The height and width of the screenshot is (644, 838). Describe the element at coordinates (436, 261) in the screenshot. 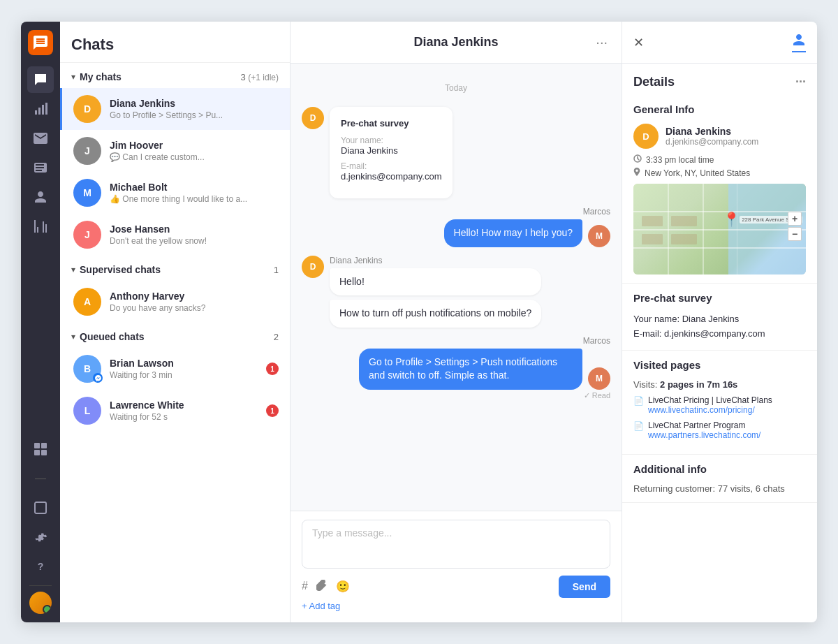

I see `msg-sender-diana-1: Diana Jenkins` at that location.